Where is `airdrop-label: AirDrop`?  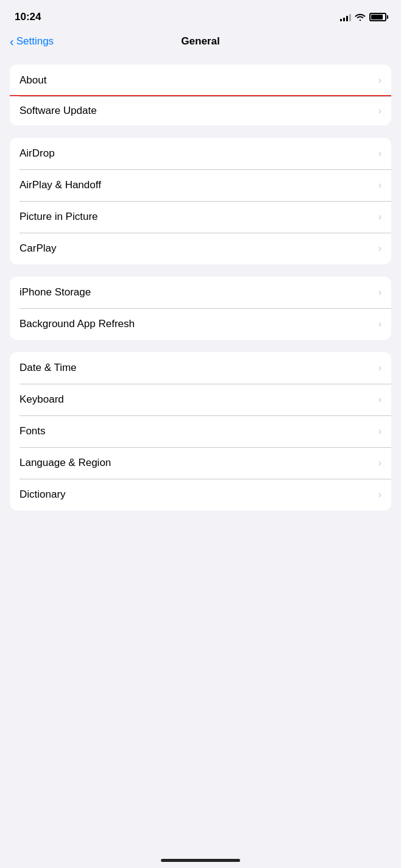 airdrop-label: AirDrop is located at coordinates (37, 153).